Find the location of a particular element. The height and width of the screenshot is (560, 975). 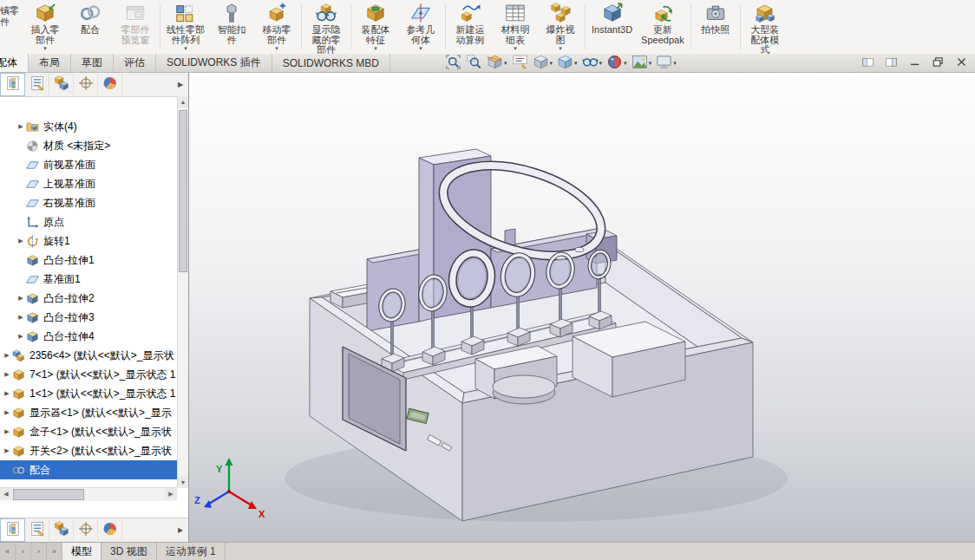

edit-appearance-button: ▾ is located at coordinates (617, 63).